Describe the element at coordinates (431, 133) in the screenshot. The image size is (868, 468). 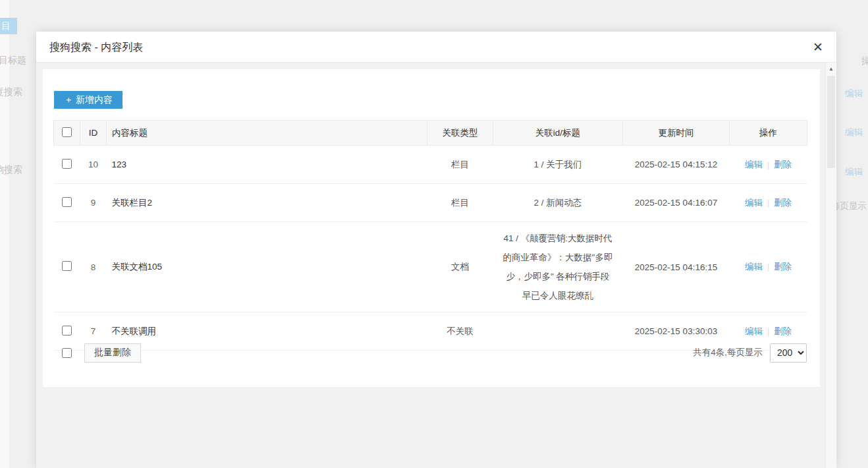
I see `table-header-row: ID 内容标题 关联类型 关联id/标题 更新时间 操作` at that location.